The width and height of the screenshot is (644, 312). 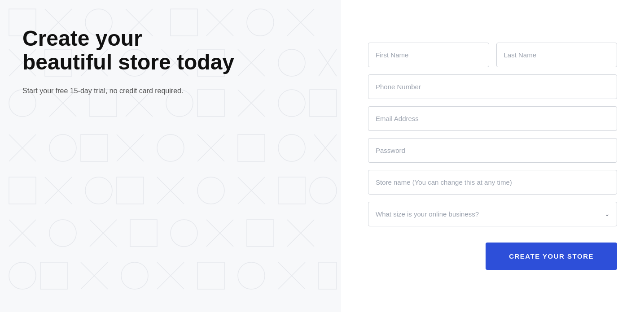 What do you see at coordinates (493, 214) in the screenshot?
I see `business-size-group: What size is your online business? Just …` at bounding box center [493, 214].